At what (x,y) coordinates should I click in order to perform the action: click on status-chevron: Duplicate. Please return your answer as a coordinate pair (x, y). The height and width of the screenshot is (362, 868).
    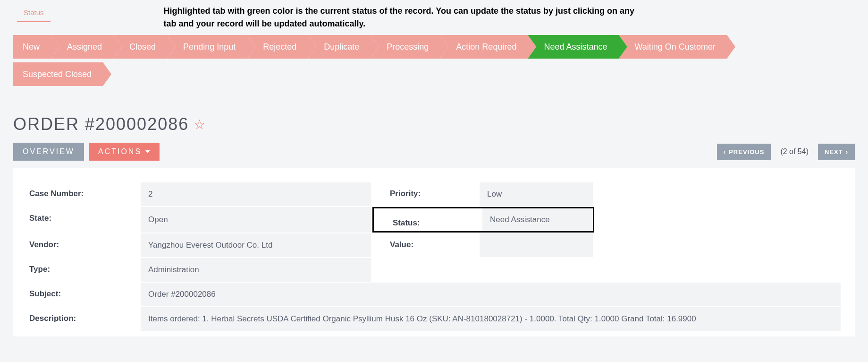
    Looking at the image, I should click on (339, 47).